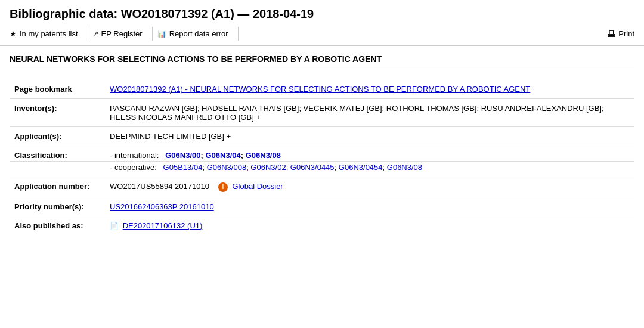  What do you see at coordinates (134, 155) in the screenshot?
I see `classification-intl-prefix: - international:` at bounding box center [134, 155].